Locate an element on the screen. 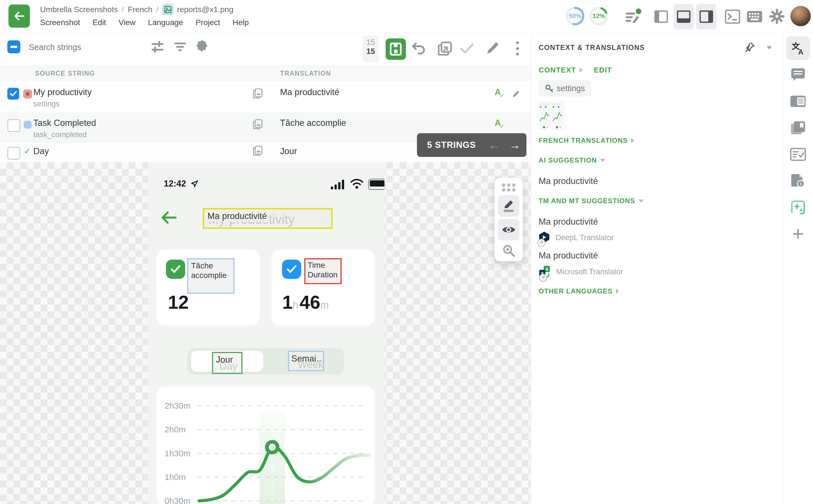 This screenshot has width=813, height=504. table-row: My productivity settings Ma productivité… is located at coordinates (265, 97).